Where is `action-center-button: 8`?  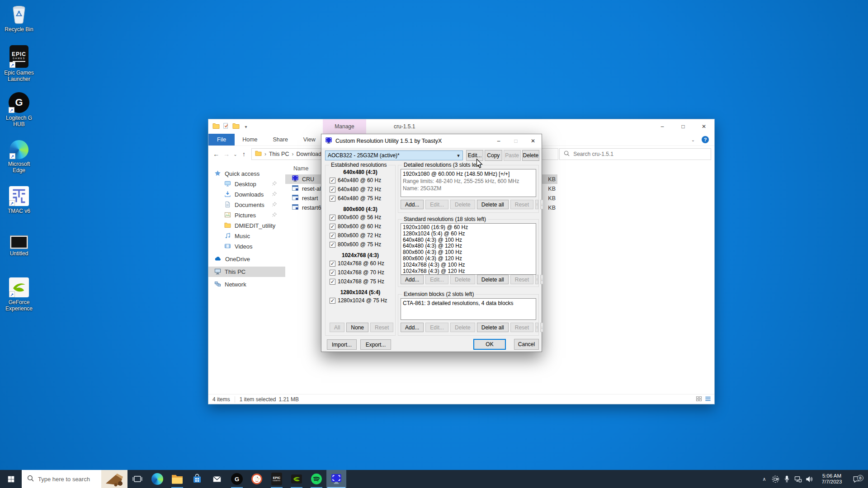
action-center-button: 8 is located at coordinates (857, 479).